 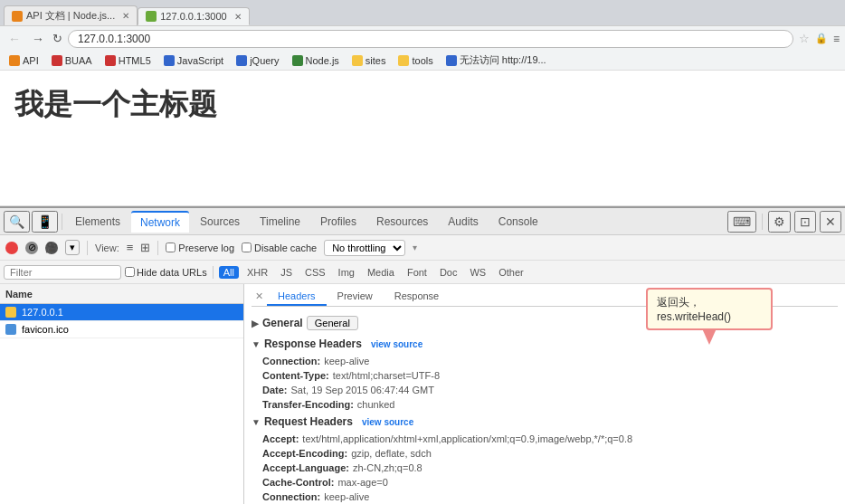 I want to click on bookmark-html5: HTML5, so click(x=128, y=61).